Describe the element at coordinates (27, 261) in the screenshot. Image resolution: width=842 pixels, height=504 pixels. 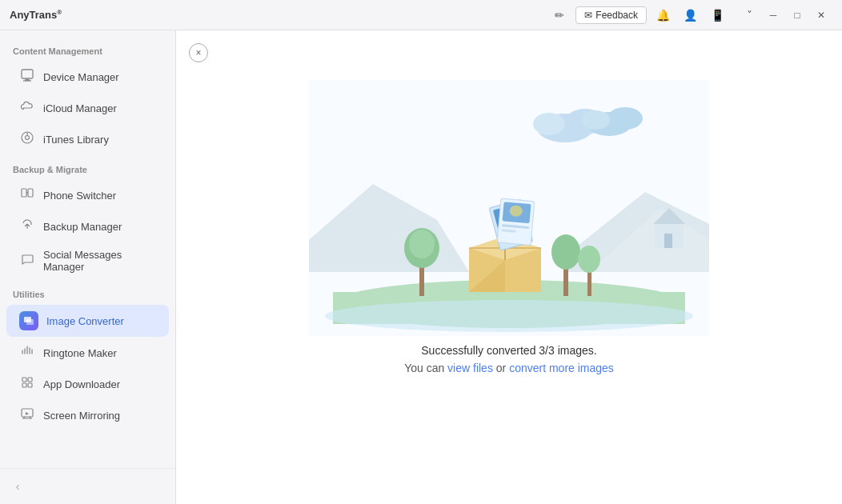
I see `social-messages-icon` at that location.